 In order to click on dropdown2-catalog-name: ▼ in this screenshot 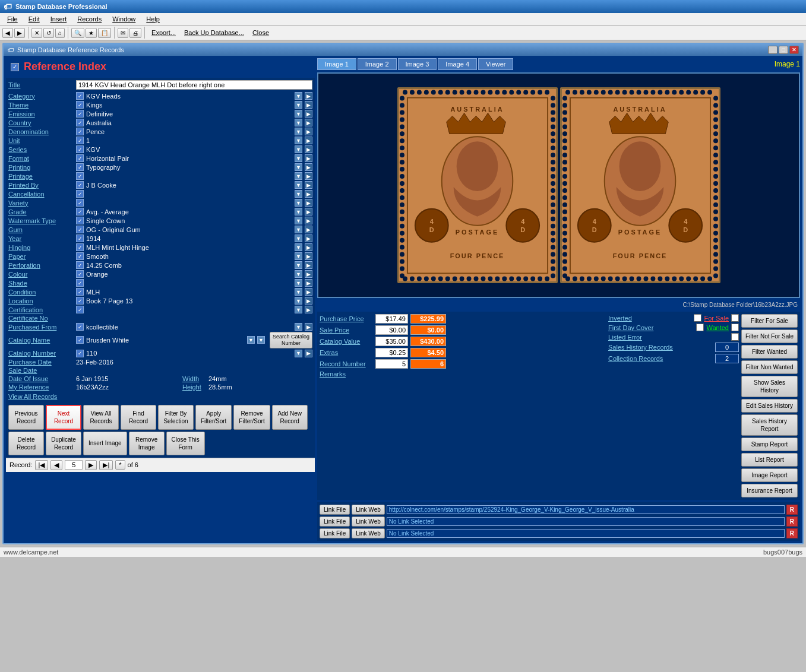, I will do `click(261, 340)`.